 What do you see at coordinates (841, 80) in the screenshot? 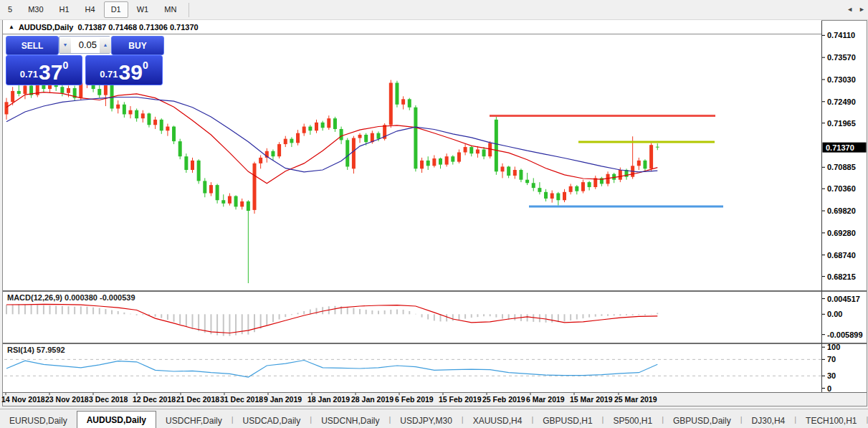
I see `price-axis-label: 0.73030` at bounding box center [841, 80].